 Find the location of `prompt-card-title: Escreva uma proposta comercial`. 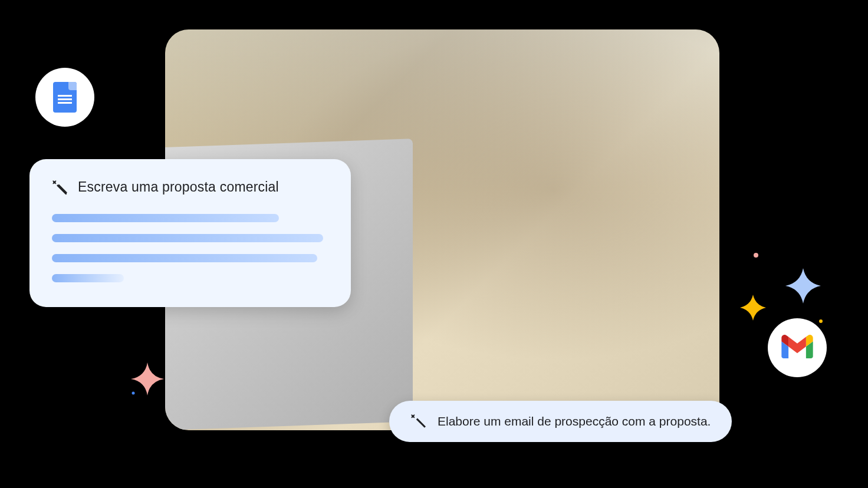

prompt-card-title: Escreva uma proposta comercial is located at coordinates (178, 187).